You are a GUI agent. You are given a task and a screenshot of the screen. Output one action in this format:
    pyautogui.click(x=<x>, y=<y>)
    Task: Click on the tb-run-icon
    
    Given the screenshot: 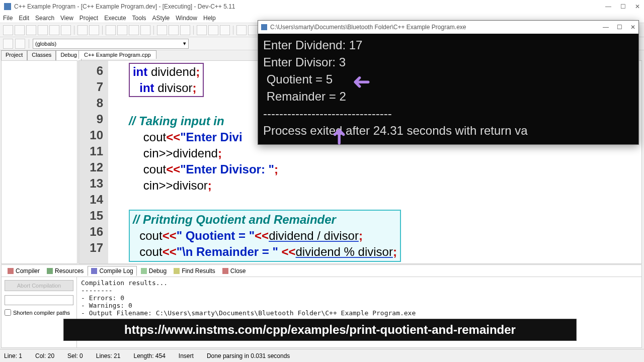 What is the action you would take?
    pyautogui.click(x=122, y=30)
    